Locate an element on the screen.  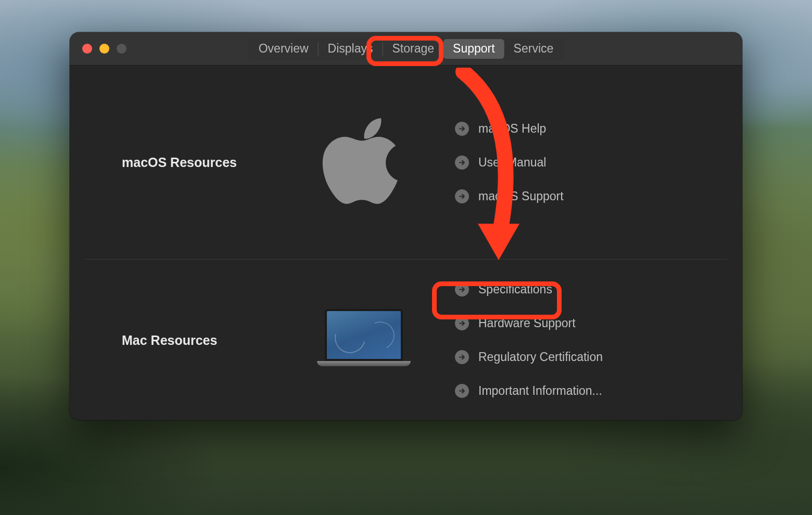
tab-support: Support is located at coordinates (474, 49).